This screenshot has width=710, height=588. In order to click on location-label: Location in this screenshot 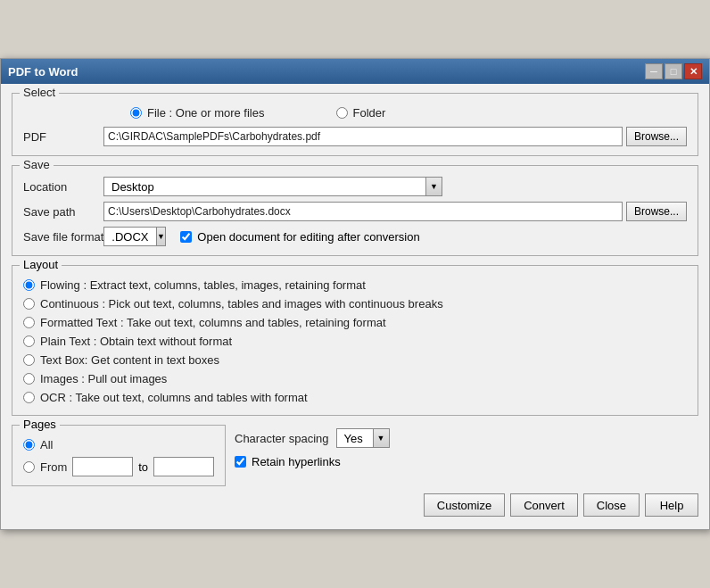, I will do `click(63, 187)`.